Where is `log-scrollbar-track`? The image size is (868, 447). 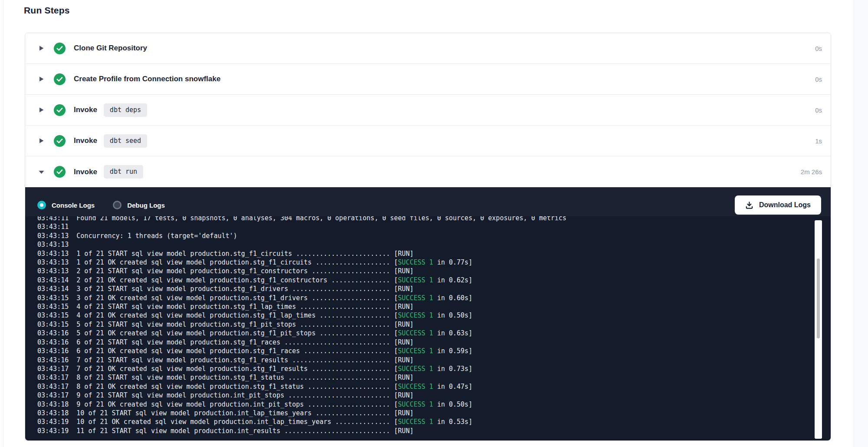
log-scrollbar-track is located at coordinates (819, 329).